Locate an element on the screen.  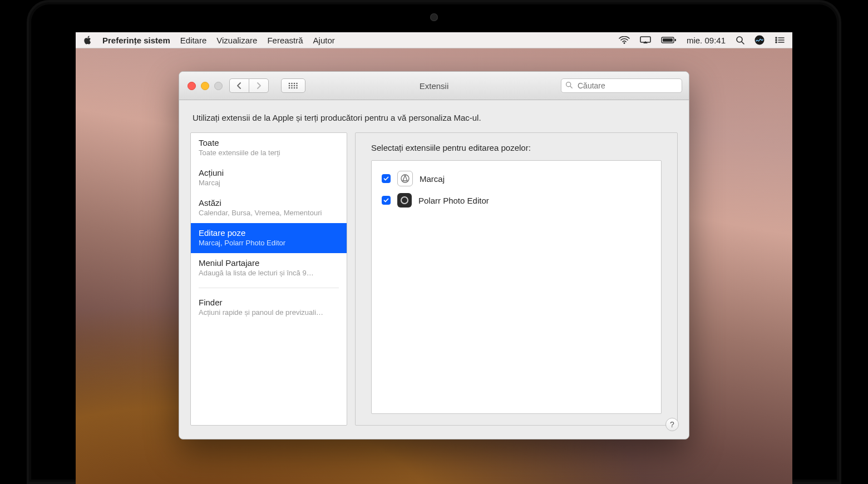
forward-button is located at coordinates (259, 86).